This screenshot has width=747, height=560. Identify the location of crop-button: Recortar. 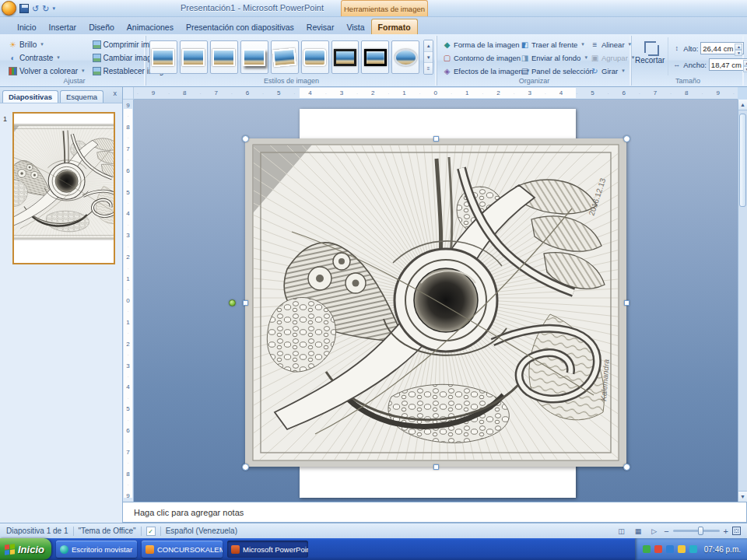
(650, 56).